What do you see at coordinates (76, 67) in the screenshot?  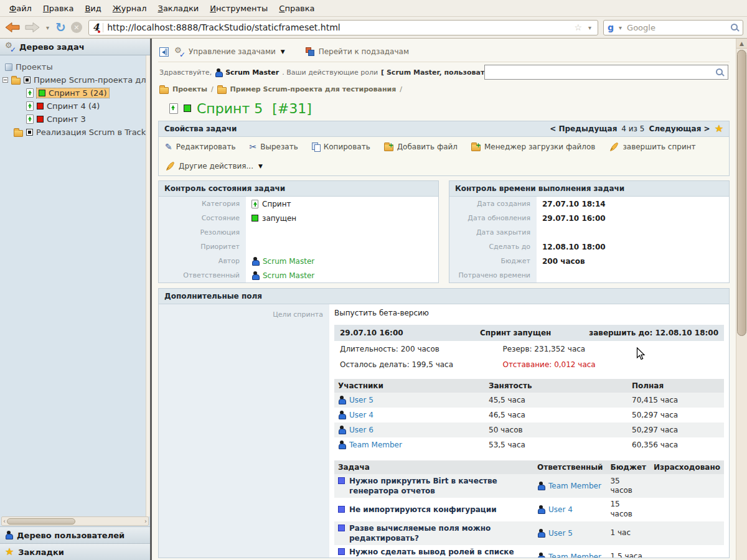 I see `tree-node-projects: Проекты` at bounding box center [76, 67].